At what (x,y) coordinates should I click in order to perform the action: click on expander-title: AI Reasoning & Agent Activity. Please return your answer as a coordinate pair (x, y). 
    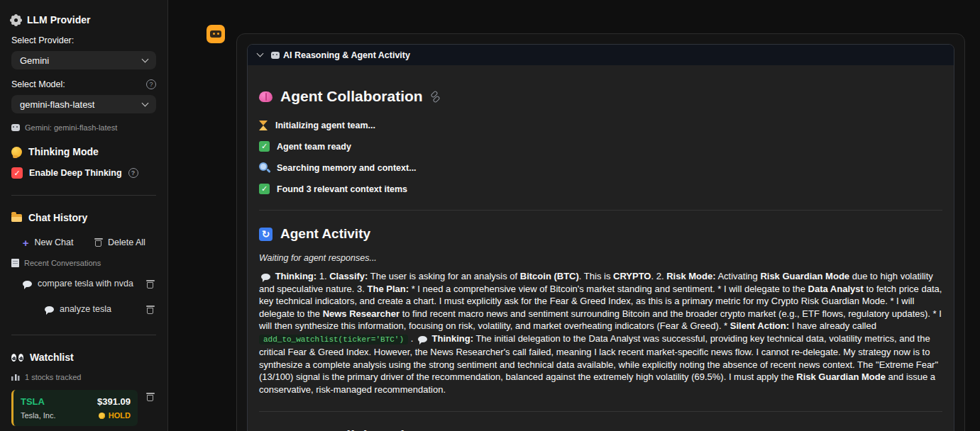
    Looking at the image, I should click on (341, 55).